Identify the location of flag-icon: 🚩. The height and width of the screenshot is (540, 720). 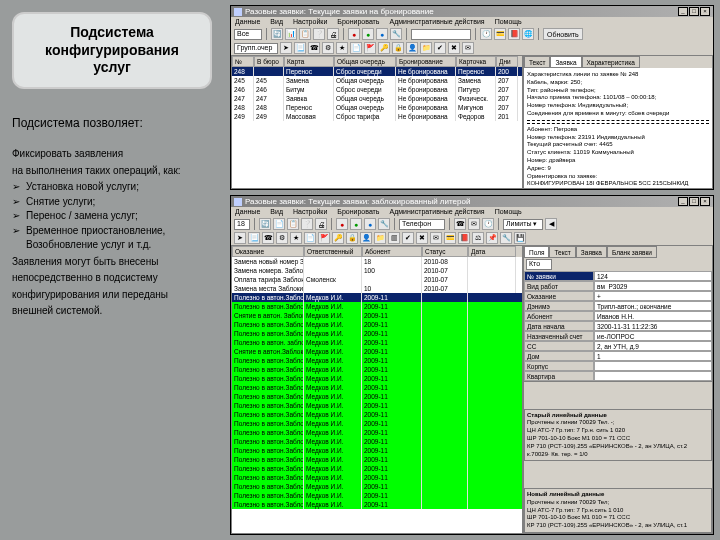
(370, 48).